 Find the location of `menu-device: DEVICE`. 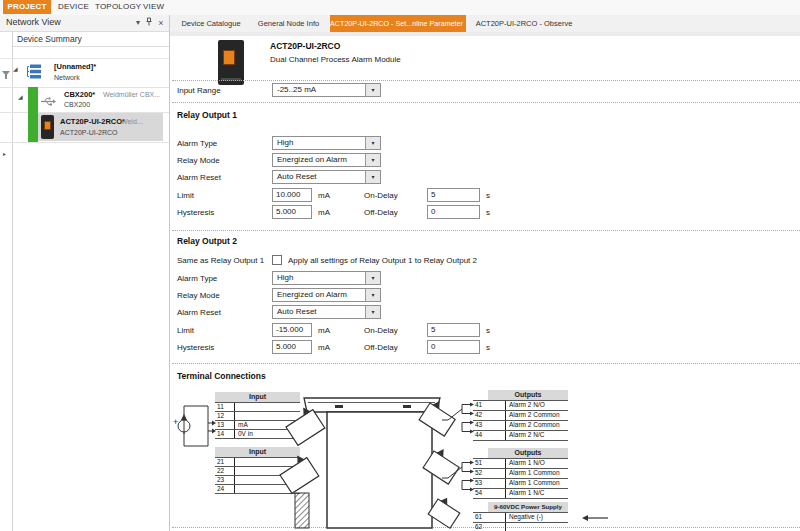

menu-device: DEVICE is located at coordinates (74, 7).